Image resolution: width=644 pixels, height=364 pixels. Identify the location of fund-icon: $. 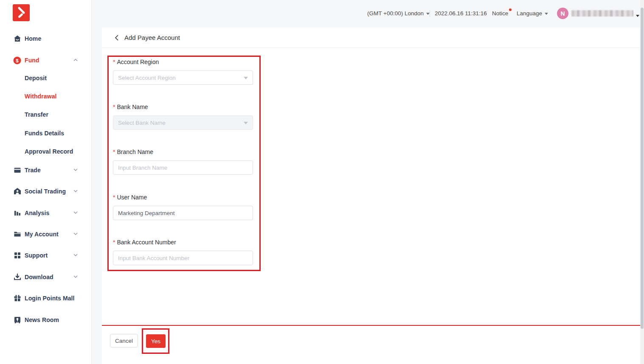
(17, 60).